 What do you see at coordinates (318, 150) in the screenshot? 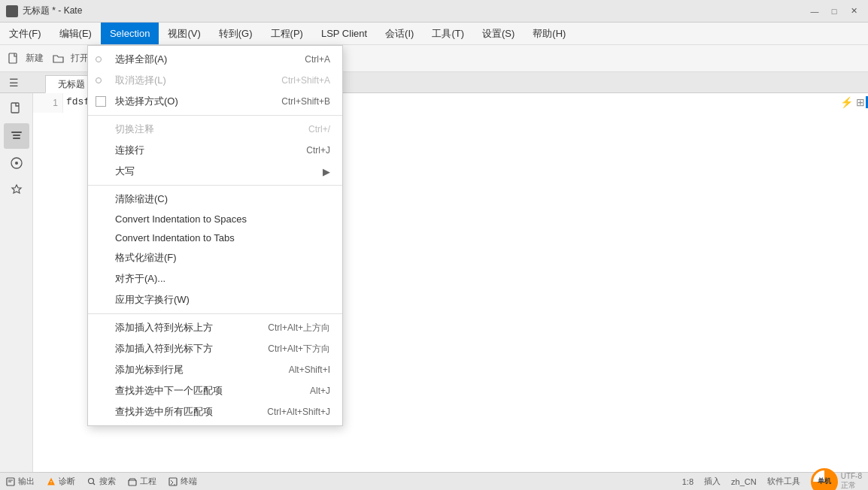
I see `join-lines-shortcut: Ctrl+J` at bounding box center [318, 150].